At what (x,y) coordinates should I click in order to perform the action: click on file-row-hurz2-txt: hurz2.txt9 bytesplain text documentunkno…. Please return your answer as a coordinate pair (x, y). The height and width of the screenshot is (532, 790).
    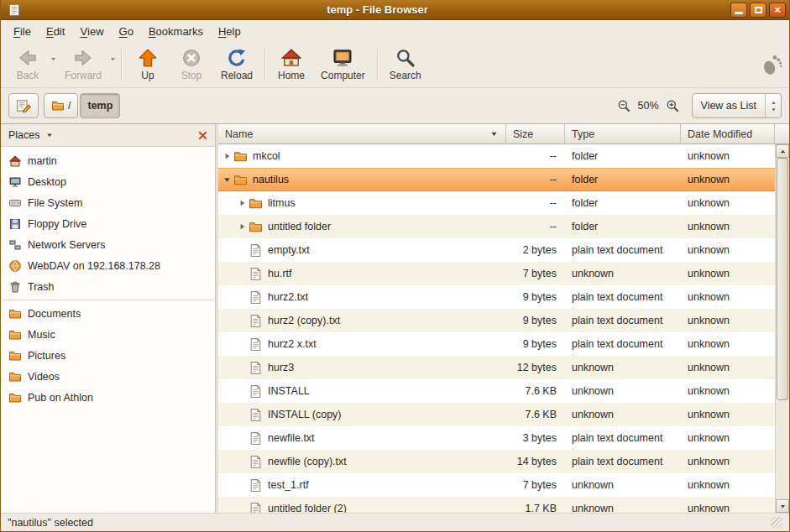
    Looking at the image, I should click on (497, 297).